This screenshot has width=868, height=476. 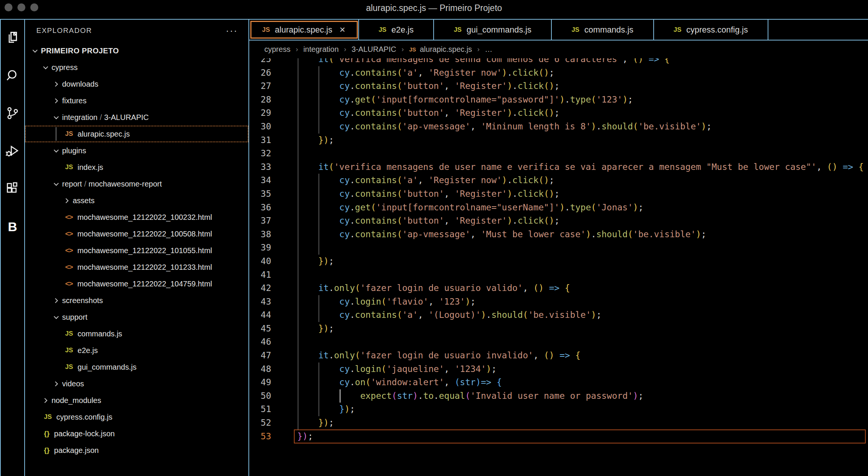 I want to click on tree-item-videos: videos, so click(x=137, y=384).